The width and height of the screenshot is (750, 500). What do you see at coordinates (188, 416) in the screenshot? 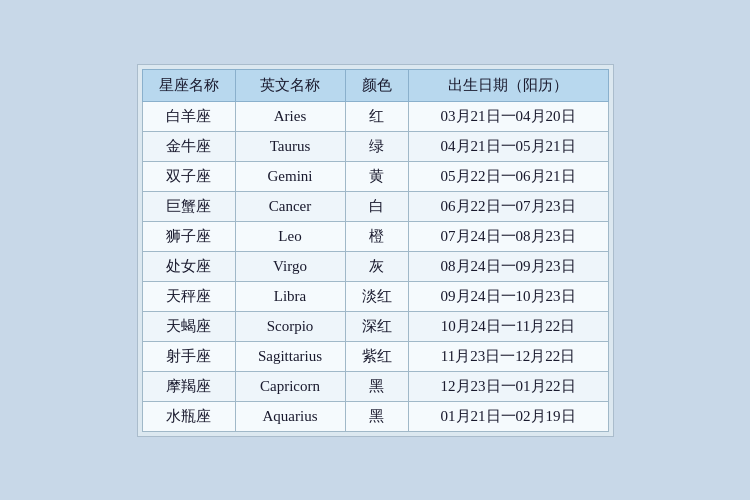
I see `cell-chinese: 水瓶座` at bounding box center [188, 416].